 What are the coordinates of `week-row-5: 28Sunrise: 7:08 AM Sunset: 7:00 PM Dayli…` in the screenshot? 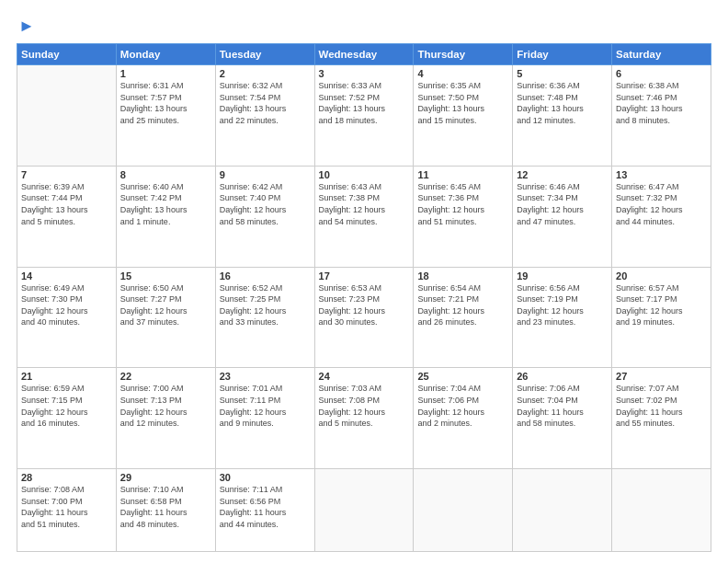 It's located at (364, 511).